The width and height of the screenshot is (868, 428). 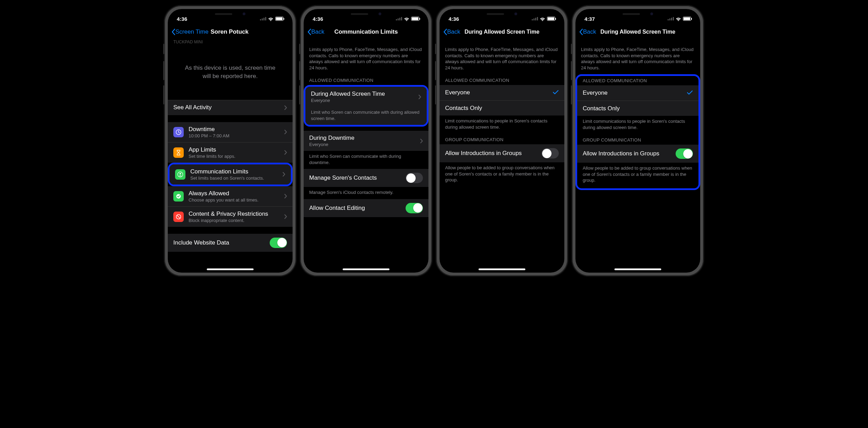 I want to click on allow-editing-toggle, so click(x=414, y=208).